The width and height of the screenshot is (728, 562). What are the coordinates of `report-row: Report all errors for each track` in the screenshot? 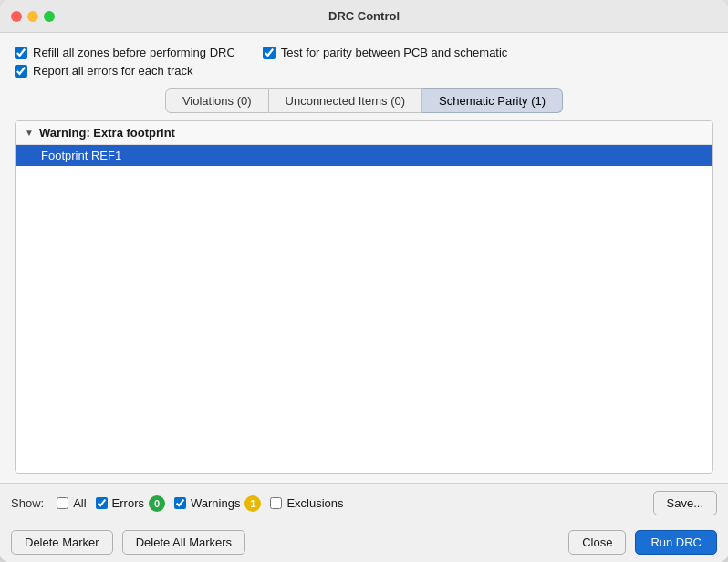 It's located at (125, 71).